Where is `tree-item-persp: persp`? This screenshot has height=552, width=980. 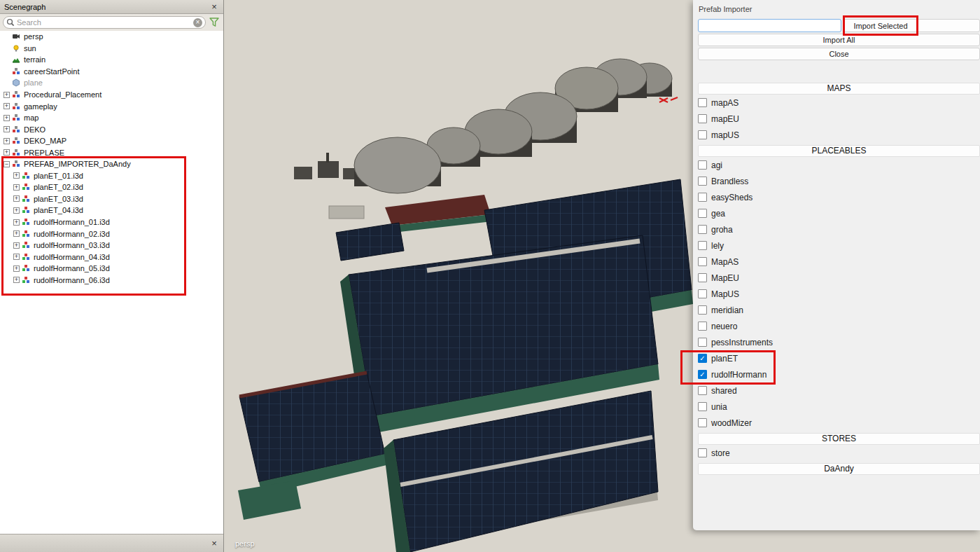
tree-item-persp: persp is located at coordinates (112, 36).